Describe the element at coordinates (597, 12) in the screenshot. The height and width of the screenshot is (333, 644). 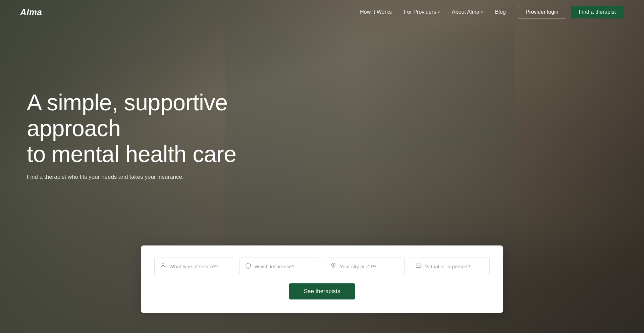
I see `find-therapist-button: Find a therapist` at that location.